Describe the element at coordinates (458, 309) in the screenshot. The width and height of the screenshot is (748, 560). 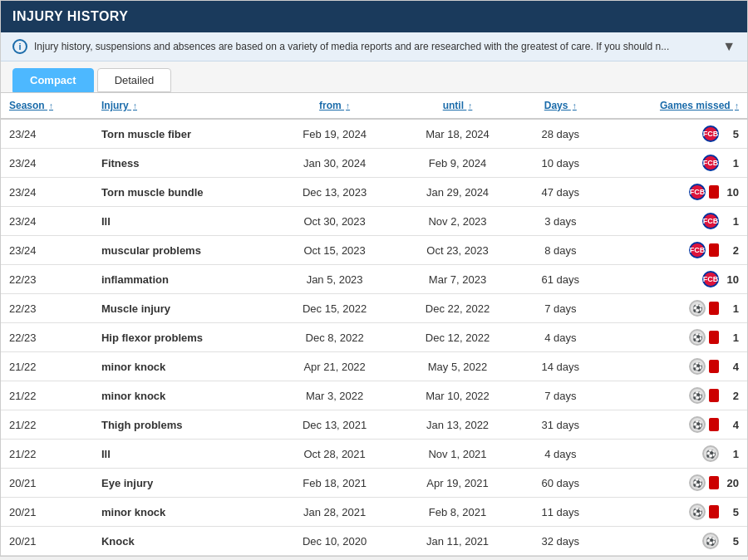
I see `cell-until: Dec 22, 2022` at that location.